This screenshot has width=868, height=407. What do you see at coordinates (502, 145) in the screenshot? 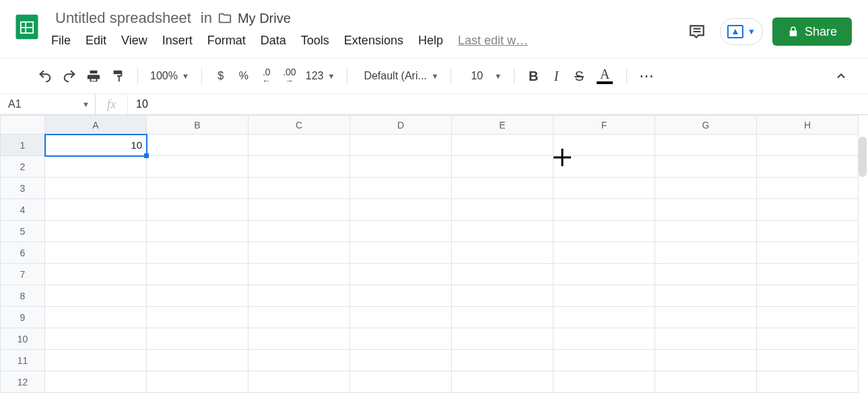
I see `cell-e1` at bounding box center [502, 145].